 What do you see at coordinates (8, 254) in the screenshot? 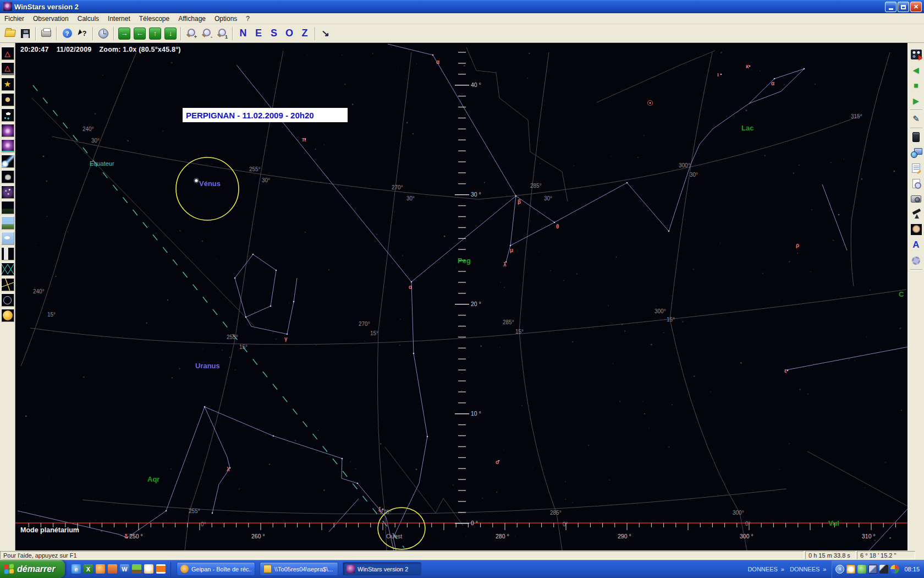
I see `toggle-ephemerides` at bounding box center [8, 254].